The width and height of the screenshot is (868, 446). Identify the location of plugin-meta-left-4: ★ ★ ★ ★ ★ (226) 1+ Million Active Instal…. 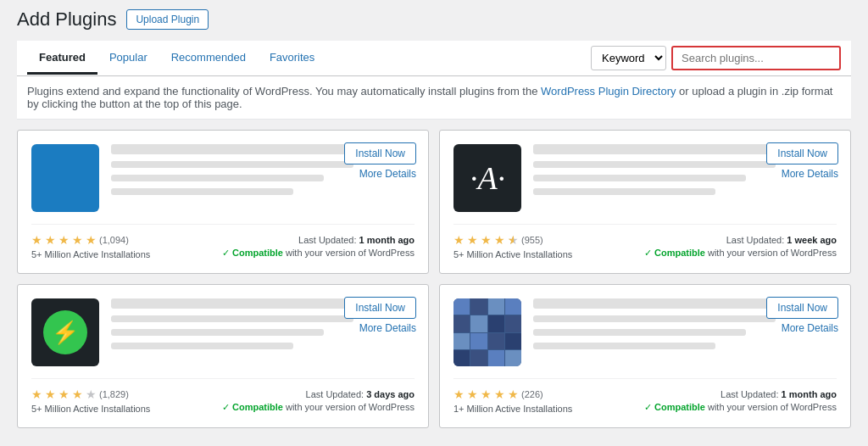
(513, 400).